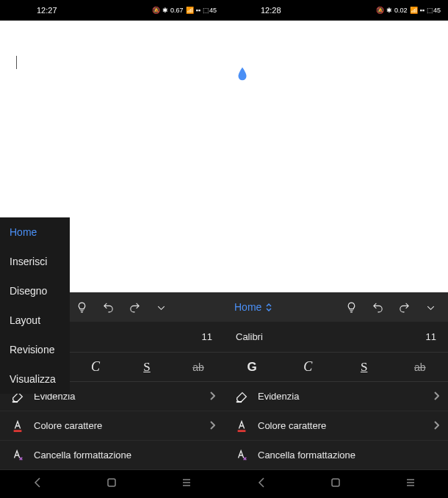 The height and width of the screenshot is (498, 448). What do you see at coordinates (252, 367) in the screenshot?
I see `bold-button: G` at bounding box center [252, 367].